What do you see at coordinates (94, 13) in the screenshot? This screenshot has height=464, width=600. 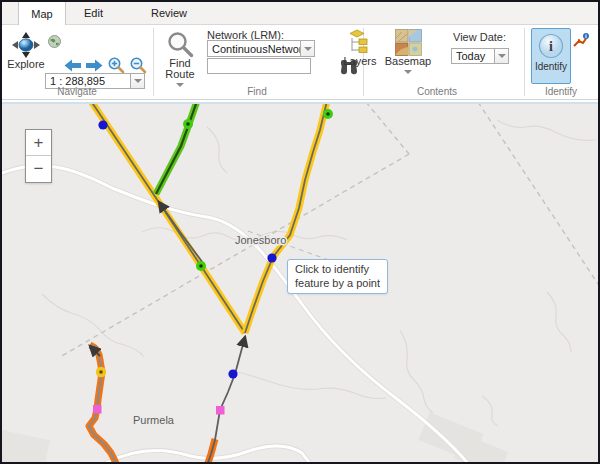 I see `tab-edit: Edit` at bounding box center [94, 13].